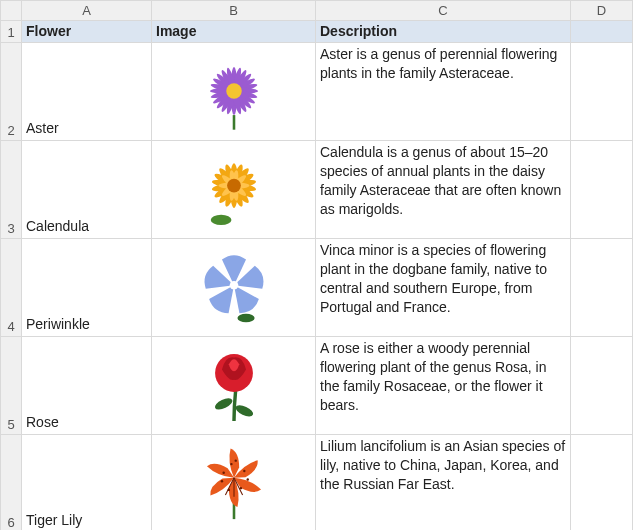  I want to click on col-header-D: D, so click(602, 10).